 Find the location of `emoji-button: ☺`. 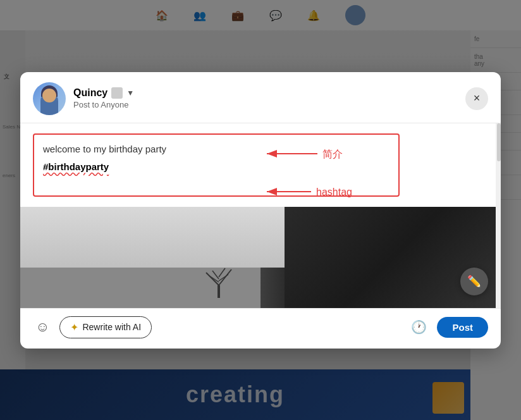

emoji-button: ☺ is located at coordinates (42, 327).